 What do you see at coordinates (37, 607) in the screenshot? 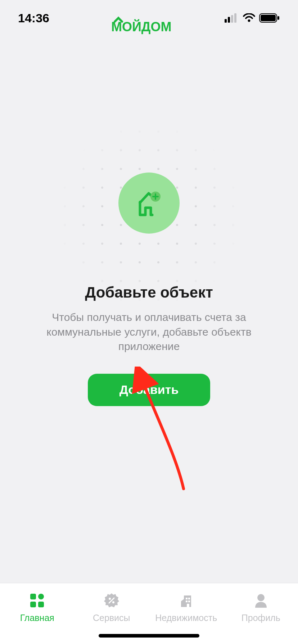
I see `tab-home: Главная` at bounding box center [37, 607].